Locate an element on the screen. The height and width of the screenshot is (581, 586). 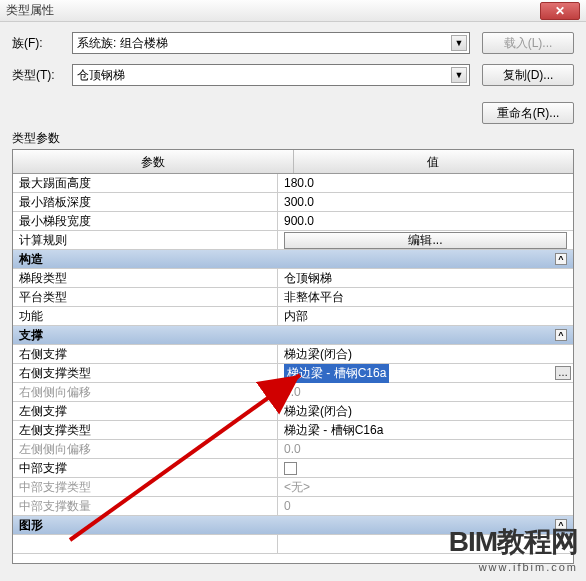
selected-value: 梯边梁 - 槽钢C16a is located at coordinates (336, 374).